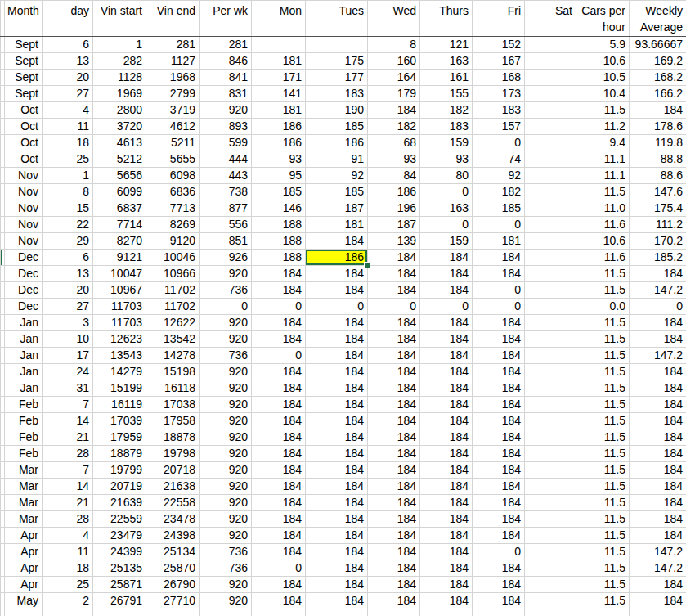 Image resolution: width=686 pixels, height=616 pixels. What do you see at coordinates (119, 389) in the screenshot?
I see `cell: 15199` at bounding box center [119, 389].